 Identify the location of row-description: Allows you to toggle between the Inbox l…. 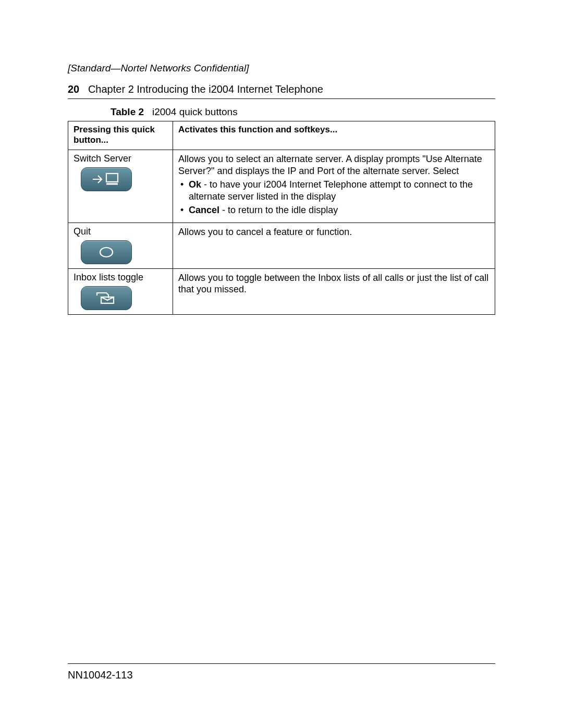
(334, 283).